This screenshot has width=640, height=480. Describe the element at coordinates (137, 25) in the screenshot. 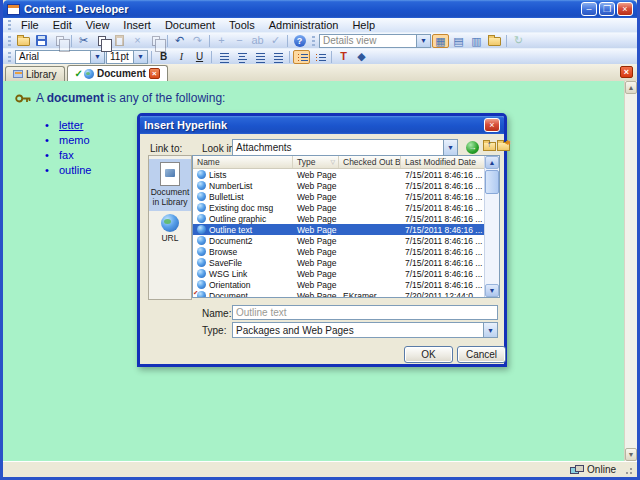

I see `menu-insert: Insert` at that location.